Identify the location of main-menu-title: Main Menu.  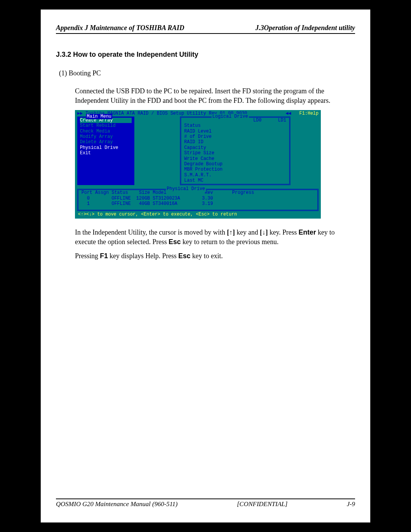
(99, 117).